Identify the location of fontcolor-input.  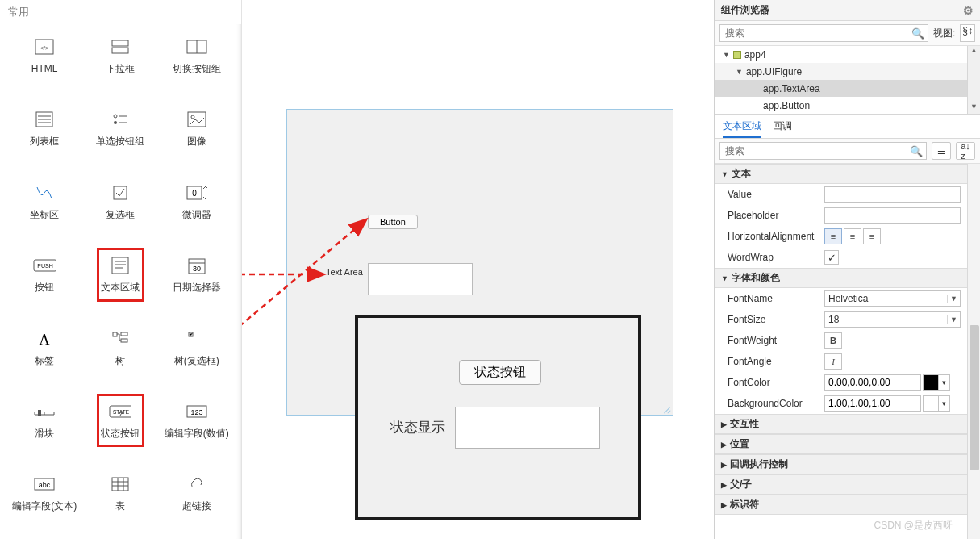
(873, 382).